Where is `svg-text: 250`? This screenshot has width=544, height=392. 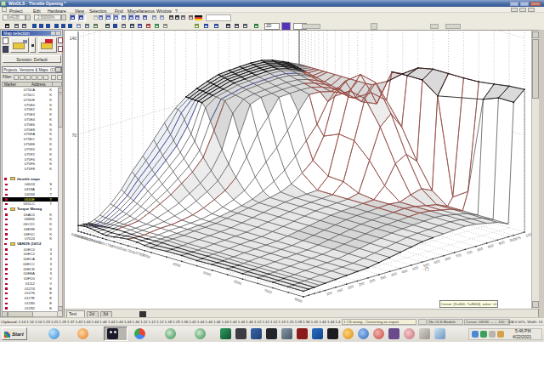
svg-text: 250 is located at coordinates (362, 284).